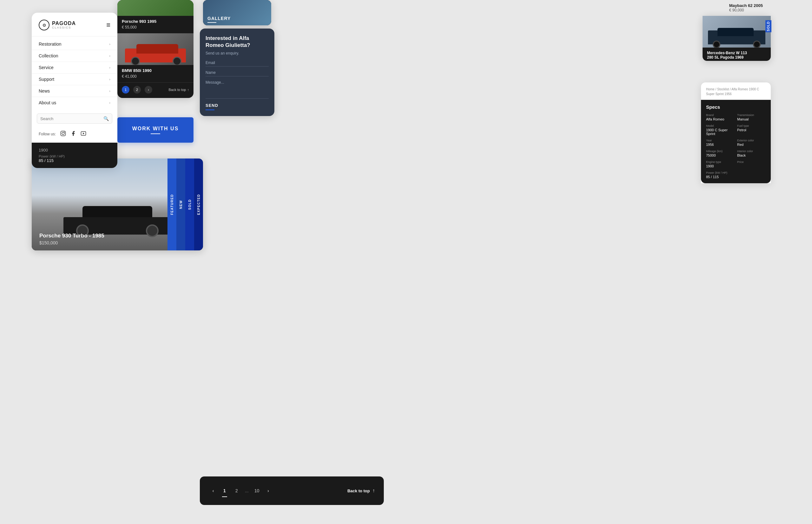  I want to click on spec-mile-label: Mileage (km), so click(720, 151).